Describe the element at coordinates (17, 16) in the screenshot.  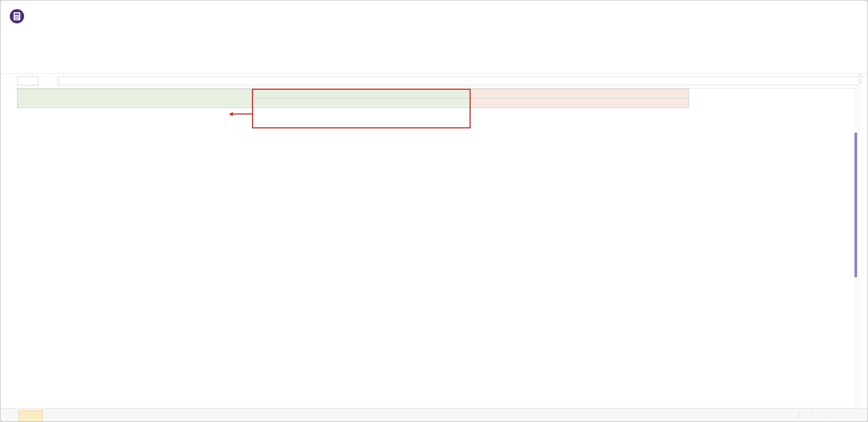
I see `app-logo-icon` at that location.